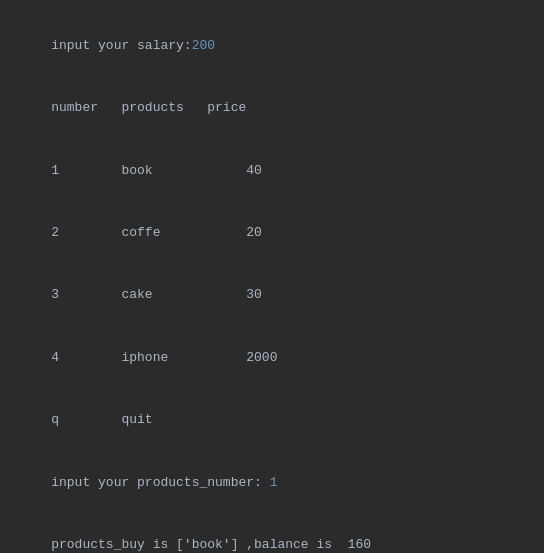  Describe the element at coordinates (272, 296) in the screenshot. I see `table-row-3: 3 cake 30` at that location.